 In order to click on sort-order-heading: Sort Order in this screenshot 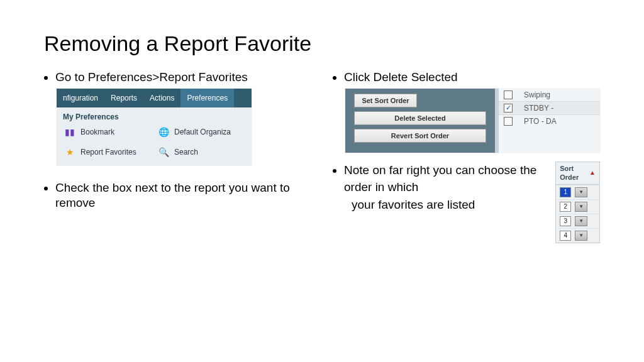, I will do `click(575, 173)`.